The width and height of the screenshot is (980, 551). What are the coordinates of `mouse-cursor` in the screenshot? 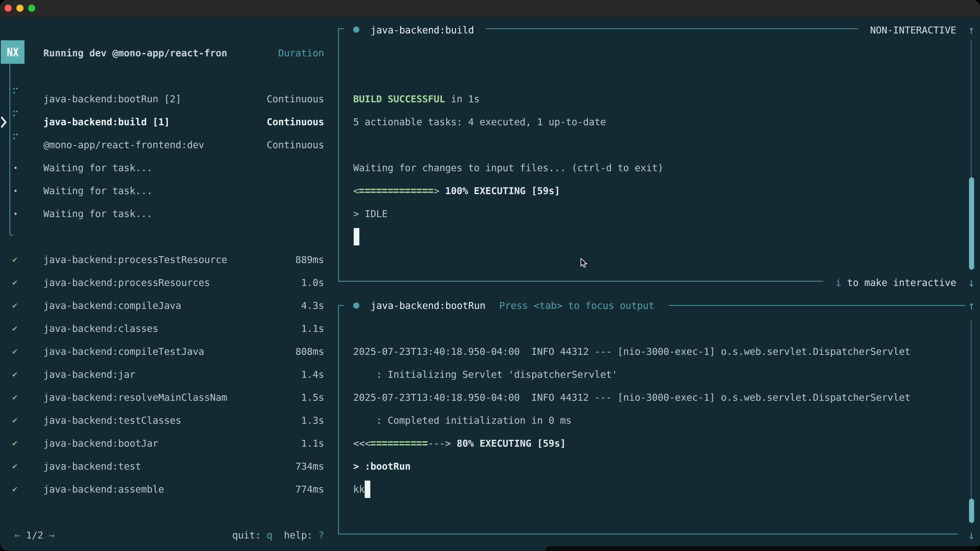 It's located at (584, 264).